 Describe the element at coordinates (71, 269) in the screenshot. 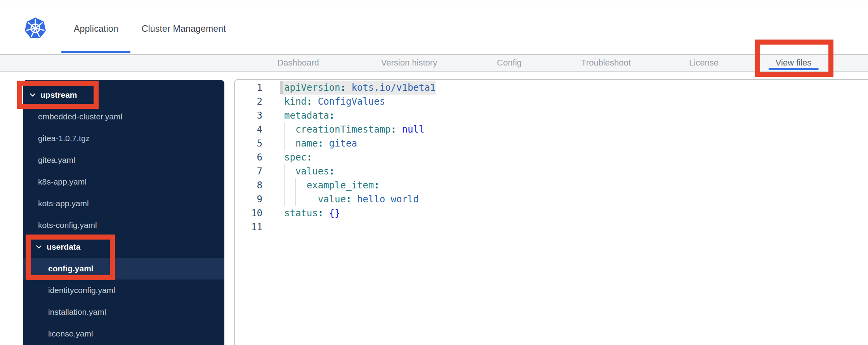

I see `tree-item-label: config.yaml` at that location.